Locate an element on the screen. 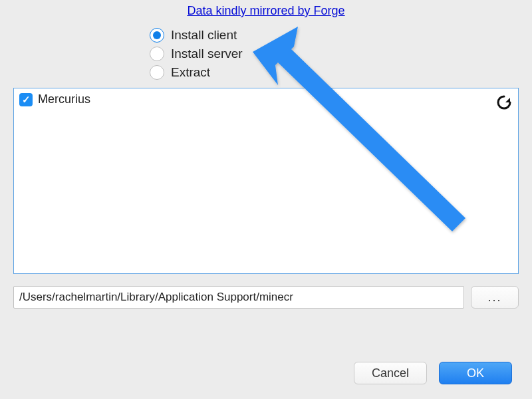 The width and height of the screenshot is (532, 399). refresh-icon is located at coordinates (504, 102).